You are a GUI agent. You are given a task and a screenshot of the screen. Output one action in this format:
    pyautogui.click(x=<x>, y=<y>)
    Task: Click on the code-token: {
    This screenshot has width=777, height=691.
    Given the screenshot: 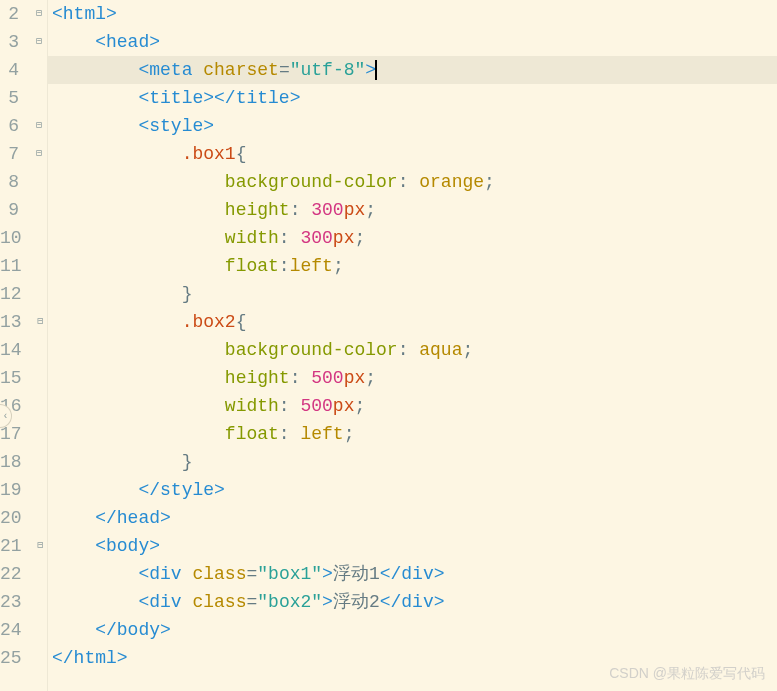 What is the action you would take?
    pyautogui.click(x=242, y=322)
    